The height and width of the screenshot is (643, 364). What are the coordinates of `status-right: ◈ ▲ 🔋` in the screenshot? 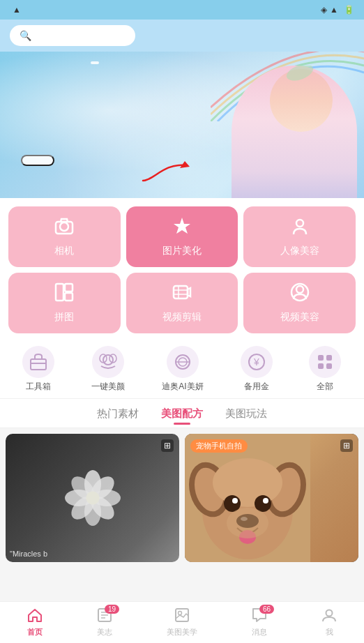 It's located at (338, 10).